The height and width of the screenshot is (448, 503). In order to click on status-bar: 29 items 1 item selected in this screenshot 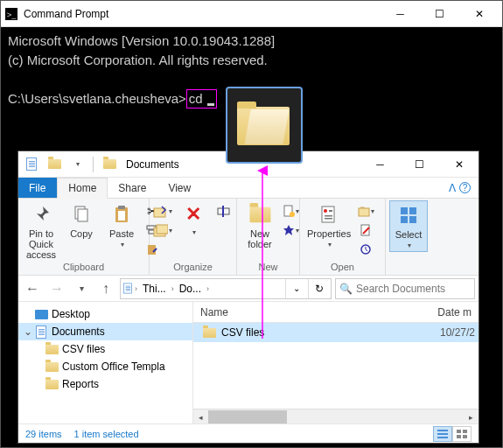, I will do `click(248, 434)`.